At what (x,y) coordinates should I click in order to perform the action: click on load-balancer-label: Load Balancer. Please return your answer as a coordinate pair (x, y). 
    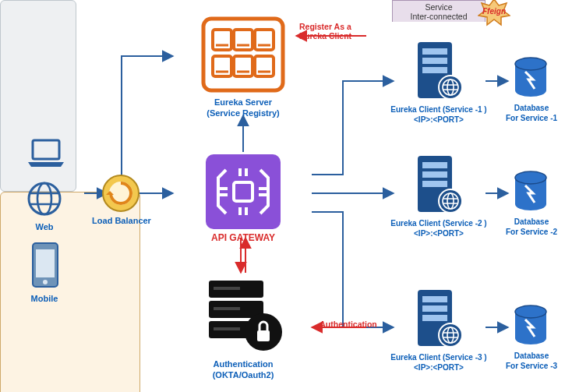
    Looking at the image, I should click on (122, 221).